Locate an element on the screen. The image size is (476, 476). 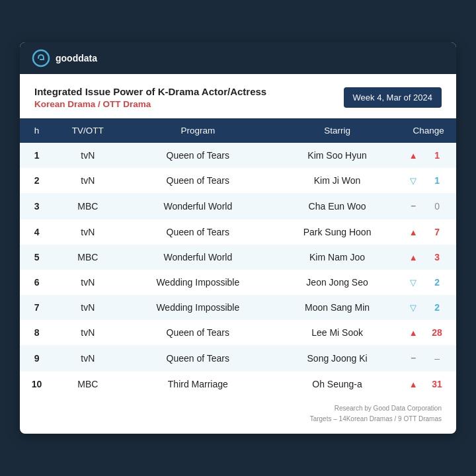
change-cell: 28 is located at coordinates (438, 333).